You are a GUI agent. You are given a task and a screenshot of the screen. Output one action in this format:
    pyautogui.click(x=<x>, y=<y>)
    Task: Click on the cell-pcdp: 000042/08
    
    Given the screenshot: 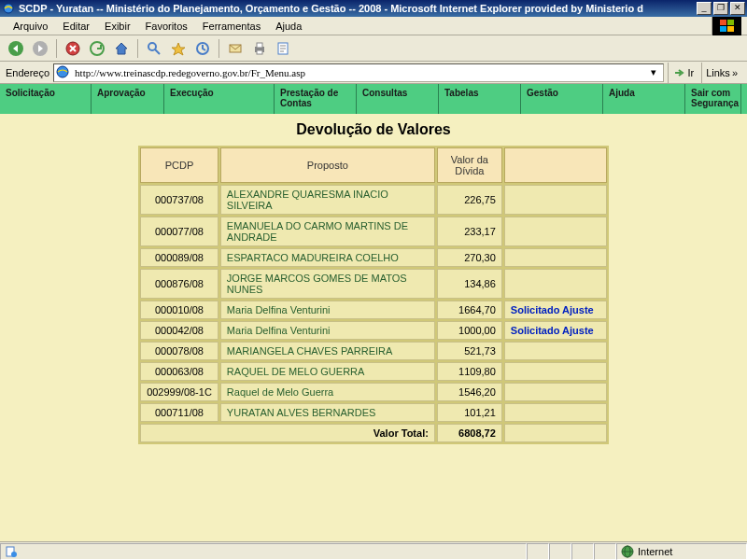 What is the action you would take?
    pyautogui.click(x=179, y=330)
    